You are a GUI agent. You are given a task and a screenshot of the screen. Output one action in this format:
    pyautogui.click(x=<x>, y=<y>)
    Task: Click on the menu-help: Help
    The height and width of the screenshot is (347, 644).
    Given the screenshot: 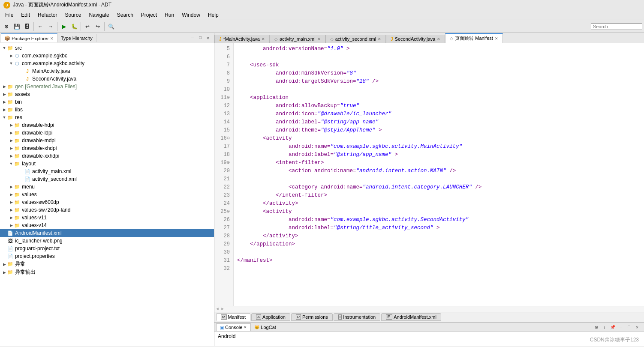 What is the action you would take?
    pyautogui.click(x=214, y=15)
    